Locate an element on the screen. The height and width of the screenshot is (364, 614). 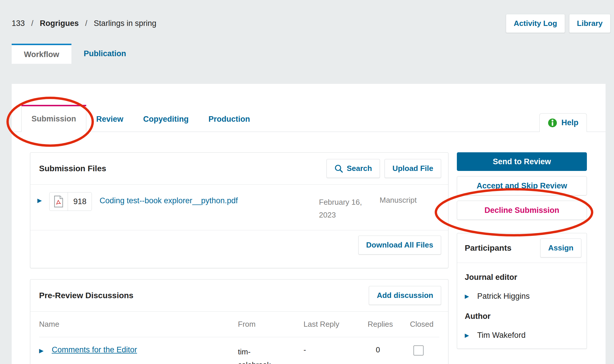
pdf-file-icon is located at coordinates (59, 202).